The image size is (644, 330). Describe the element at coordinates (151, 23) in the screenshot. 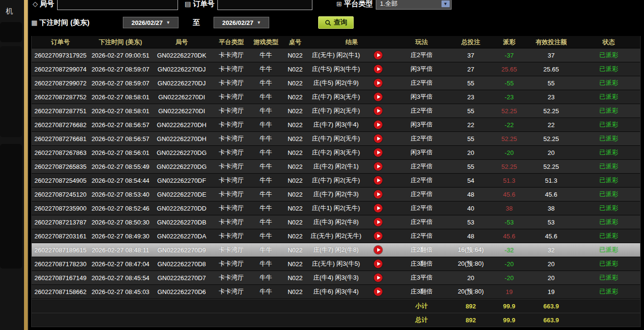

I see `date-from-button: 2026/02/27 ▼` at that location.